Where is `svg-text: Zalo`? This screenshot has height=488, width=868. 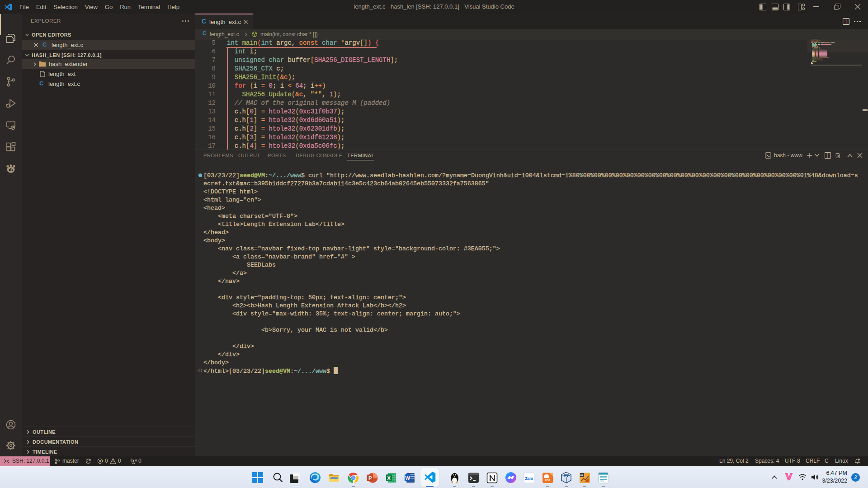
svg-text: Zalo is located at coordinates (529, 479).